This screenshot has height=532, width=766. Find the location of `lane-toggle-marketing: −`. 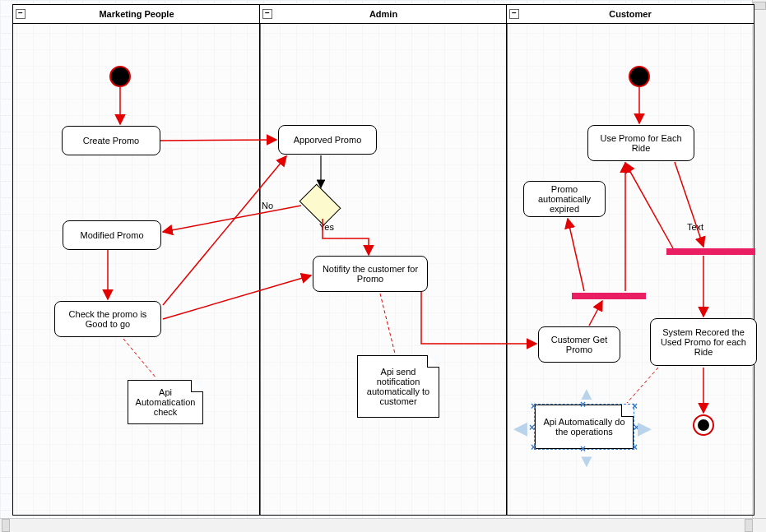

lane-toggle-marketing: − is located at coordinates (21, 14).